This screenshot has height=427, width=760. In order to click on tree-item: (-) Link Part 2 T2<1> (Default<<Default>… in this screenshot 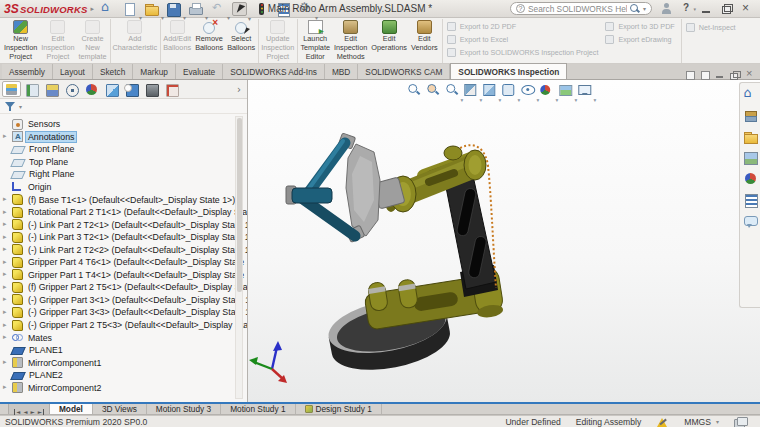, I will do `click(125, 224)`.